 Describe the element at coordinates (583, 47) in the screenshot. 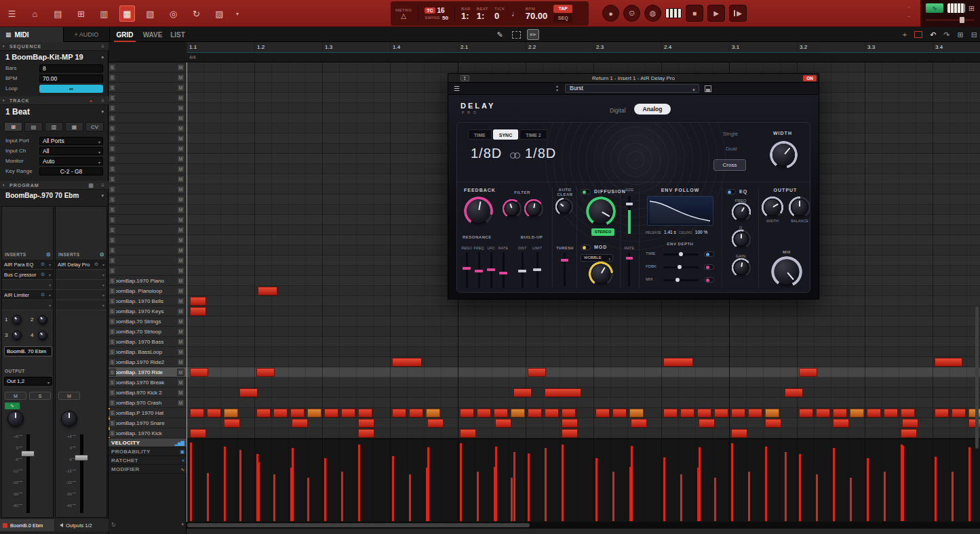

I see `timeline-ruler: 1.11.21.31.42.12.22.32.43.13.23.33.4` at that location.